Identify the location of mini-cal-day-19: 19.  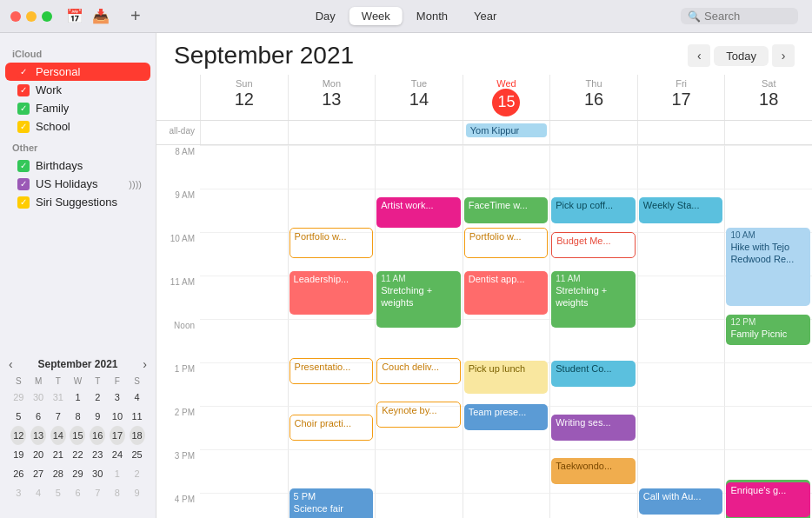
(18, 455).